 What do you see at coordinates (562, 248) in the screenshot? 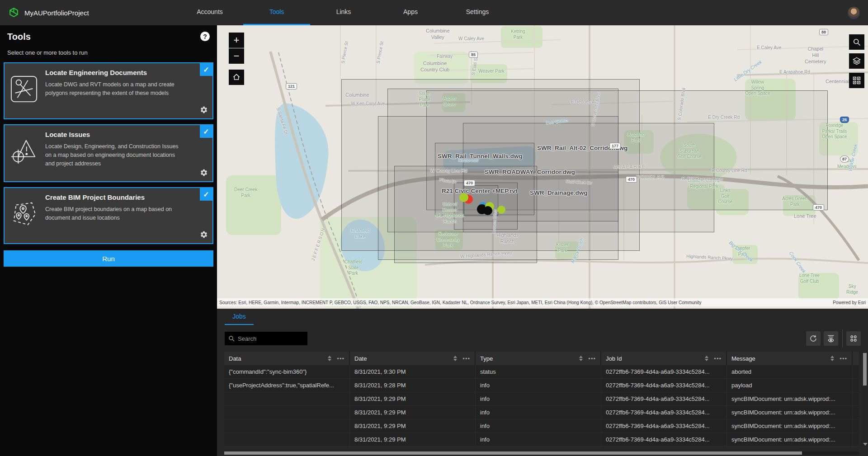
I see `map-place-label: Kistler Park` at bounding box center [562, 248].